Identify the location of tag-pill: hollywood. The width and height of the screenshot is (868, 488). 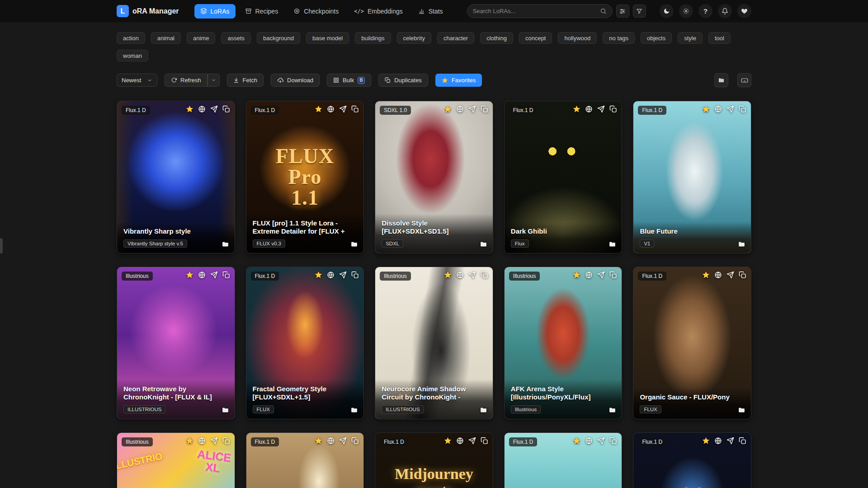
(577, 38).